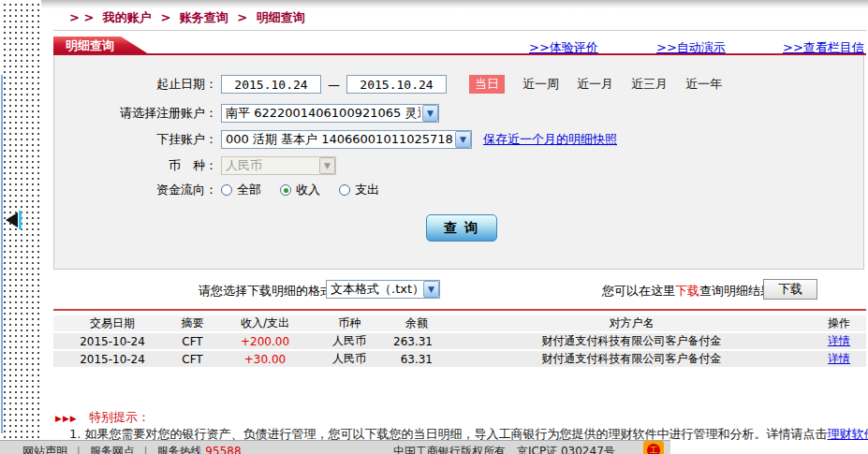  What do you see at coordinates (460, 30) in the screenshot?
I see `breadcrumb-divider` at bounding box center [460, 30].